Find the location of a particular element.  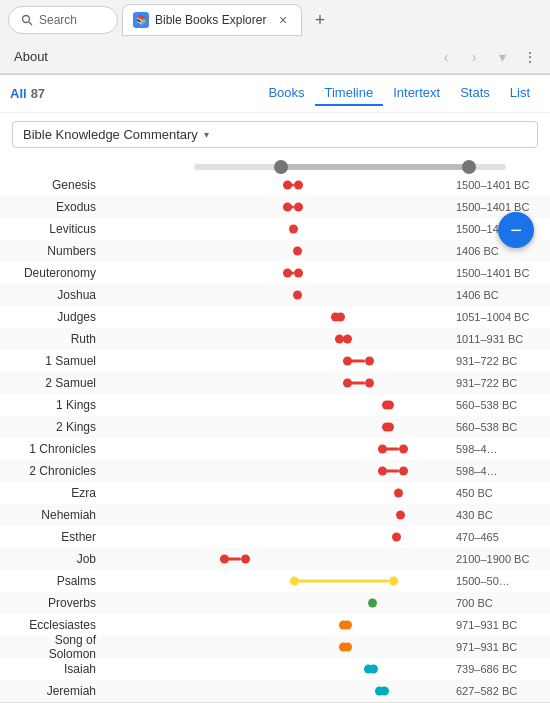

dropdown-label: Bible Knowledge Commentary is located at coordinates (110, 134).